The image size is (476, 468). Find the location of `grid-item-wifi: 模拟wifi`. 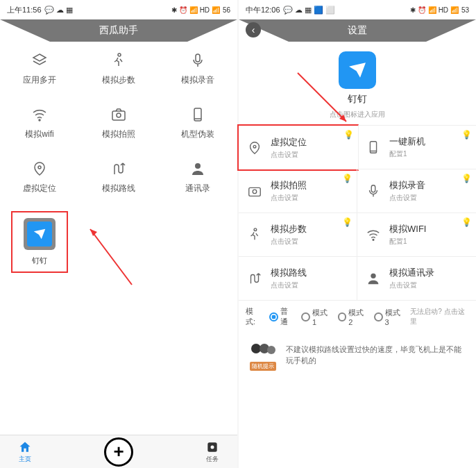

grid-item-wifi: 模拟wifi is located at coordinates (40, 123).